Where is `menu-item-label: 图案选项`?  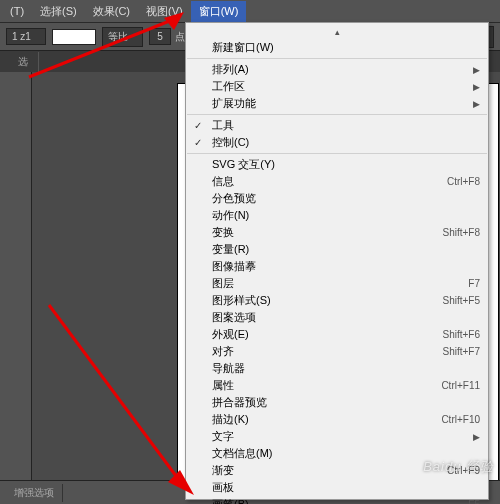 menu-item-label: 图案选项 is located at coordinates (346, 318).